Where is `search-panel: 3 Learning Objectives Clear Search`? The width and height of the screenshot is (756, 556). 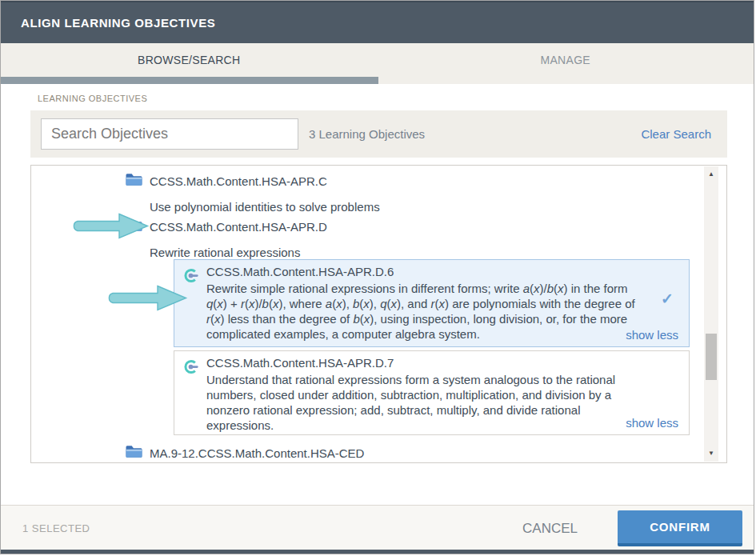
search-panel: 3 Learning Objectives Clear Search is located at coordinates (379, 134).